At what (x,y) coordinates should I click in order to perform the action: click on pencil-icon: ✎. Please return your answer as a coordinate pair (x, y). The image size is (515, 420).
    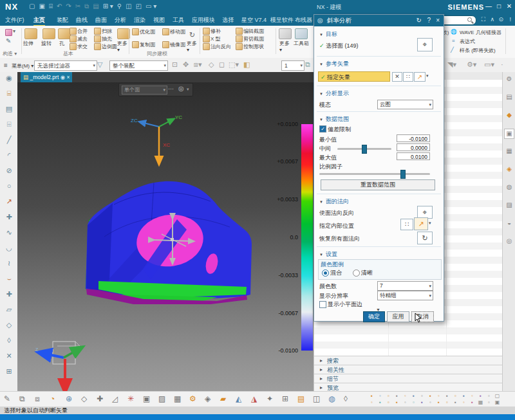
    Looking at the image, I should click on (7, 399).